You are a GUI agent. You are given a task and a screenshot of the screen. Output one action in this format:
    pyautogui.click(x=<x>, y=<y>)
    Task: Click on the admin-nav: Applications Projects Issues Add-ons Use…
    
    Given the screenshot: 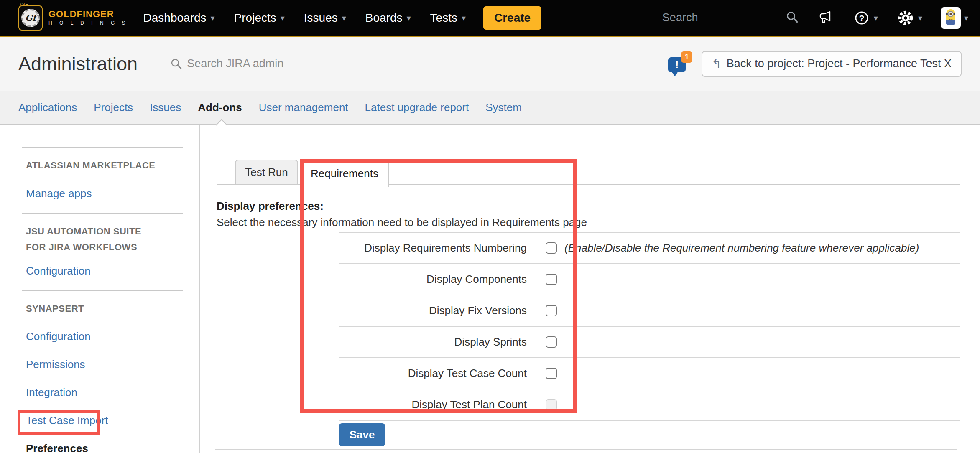 What is the action you would take?
    pyautogui.click(x=490, y=108)
    